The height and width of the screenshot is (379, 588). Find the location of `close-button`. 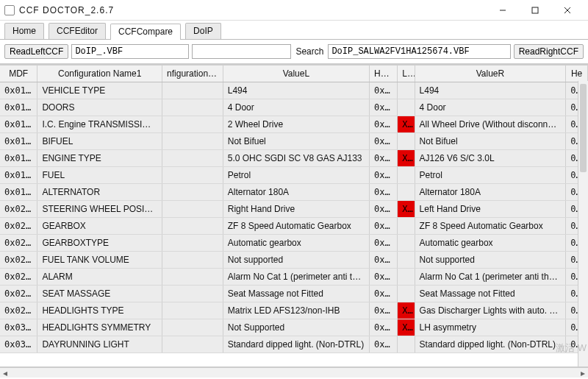

close-button is located at coordinates (567, 10).